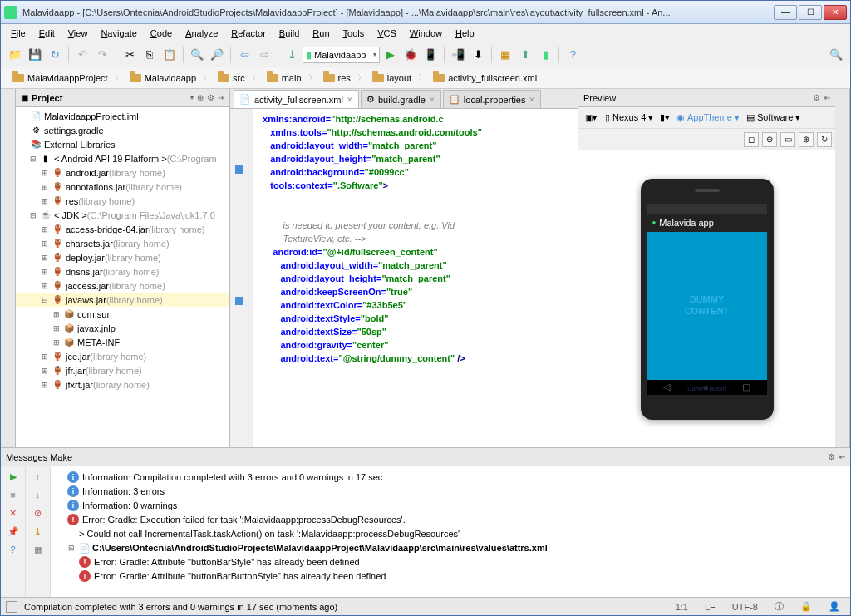  What do you see at coordinates (843, 268) in the screenshot?
I see `right-sidebar-tabs` at bounding box center [843, 268].